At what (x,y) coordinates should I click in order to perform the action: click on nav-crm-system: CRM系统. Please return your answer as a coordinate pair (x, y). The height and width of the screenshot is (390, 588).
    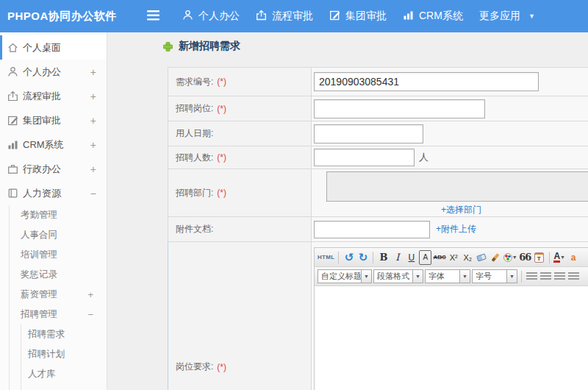
    Looking at the image, I should click on (433, 16).